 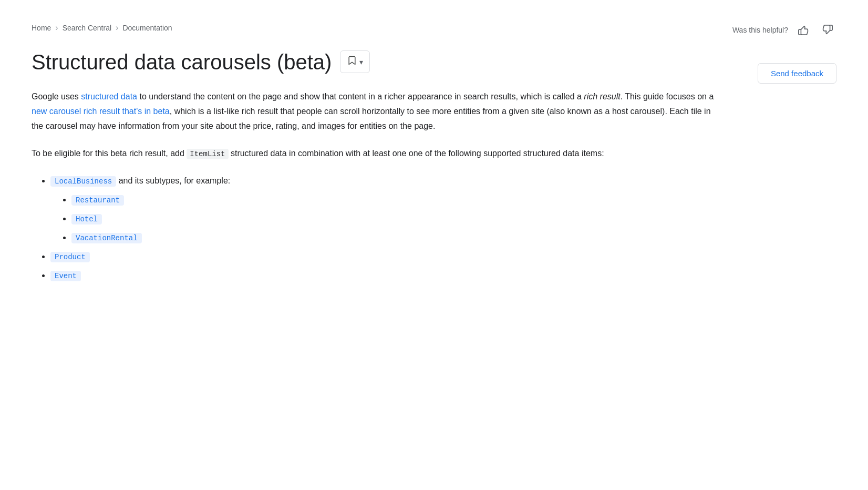 I want to click on bookmark-chevron-icon: ▾, so click(x=361, y=62).